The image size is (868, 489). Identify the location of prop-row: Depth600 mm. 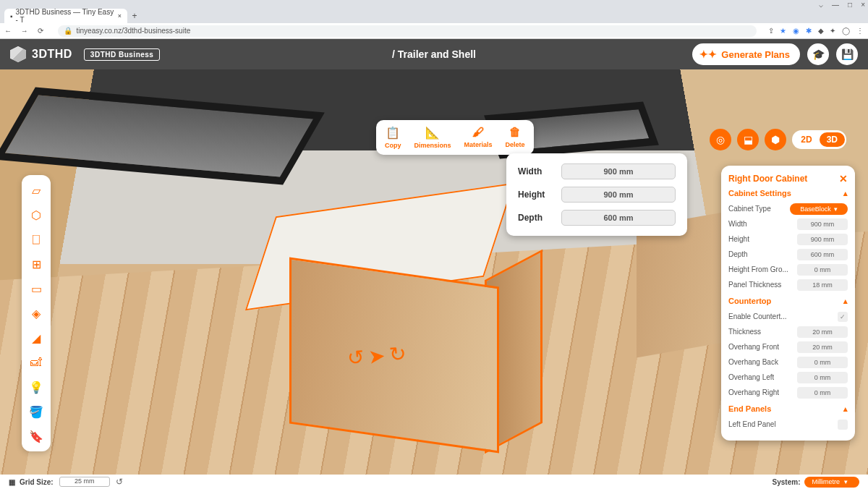
(788, 255).